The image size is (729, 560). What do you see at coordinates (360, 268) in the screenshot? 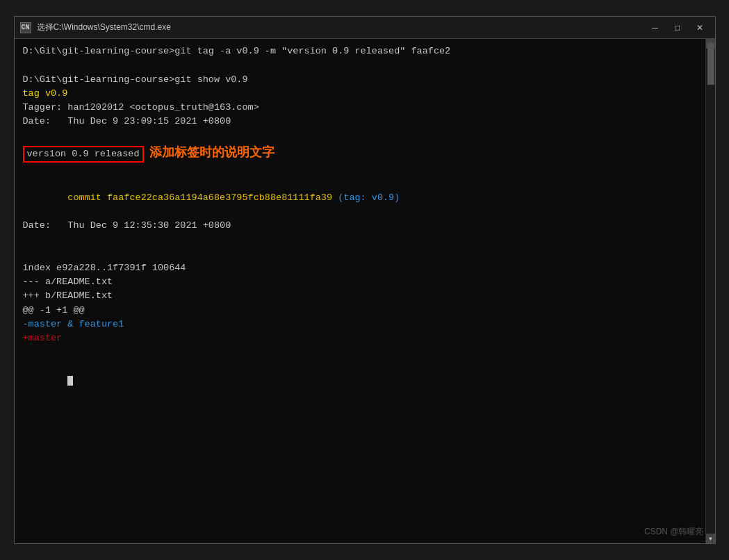
I see `diff-git-line: index e92a228..1f7391f 100644` at bounding box center [360, 268].